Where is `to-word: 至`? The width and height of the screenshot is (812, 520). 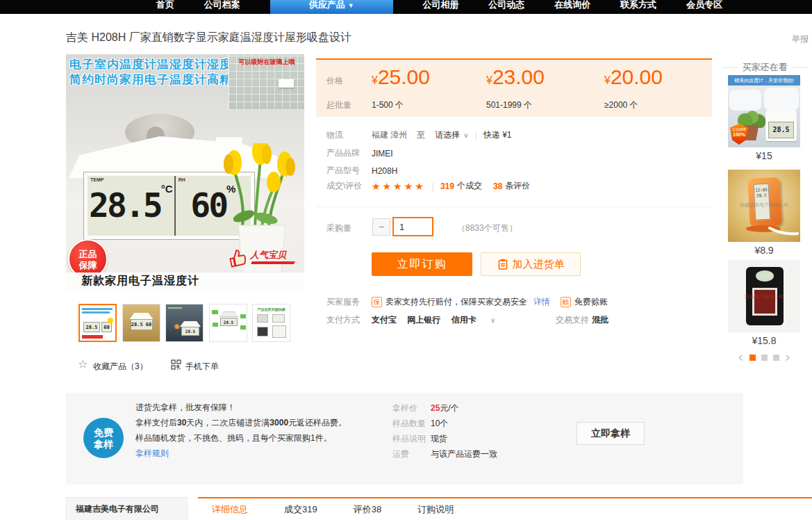 to-word: 至 is located at coordinates (421, 135).